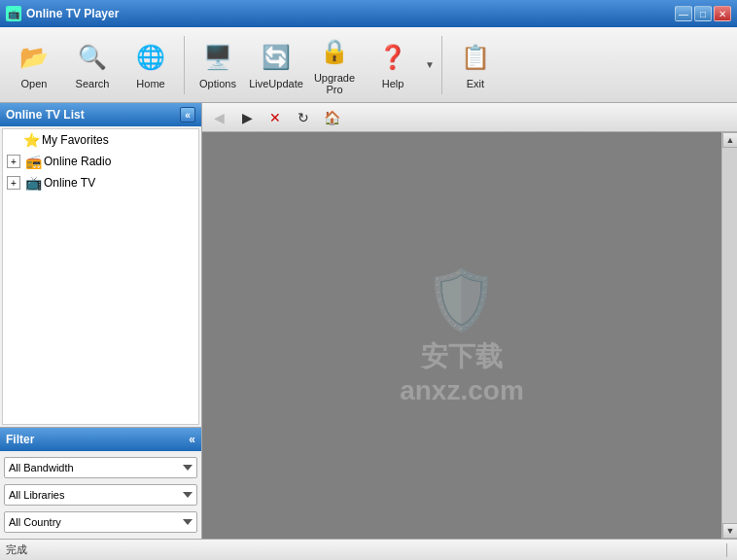  What do you see at coordinates (729, 335) in the screenshot?
I see `scrollbar: ▲ ▼` at bounding box center [729, 335].